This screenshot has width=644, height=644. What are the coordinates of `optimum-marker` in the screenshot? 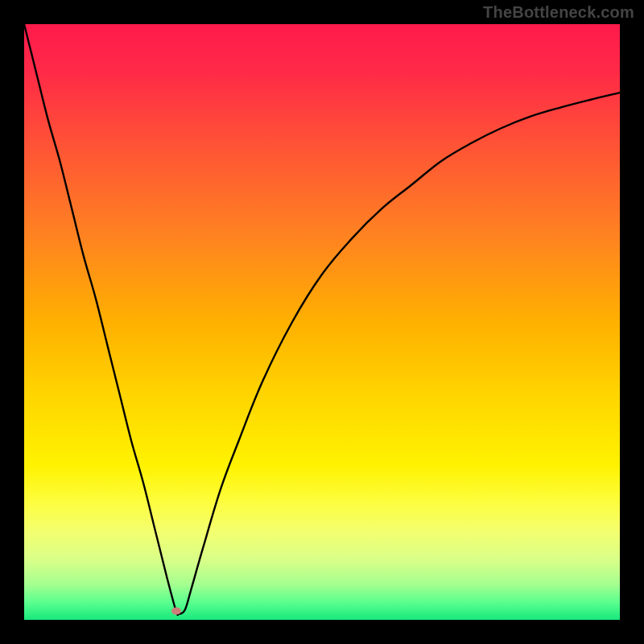 It's located at (176, 610).